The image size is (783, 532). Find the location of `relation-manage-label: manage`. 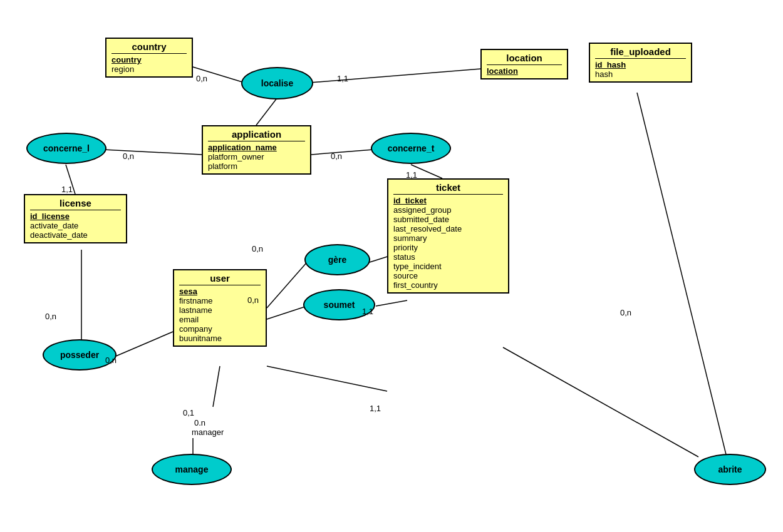

relation-manage-label: manage is located at coordinates (192, 469).